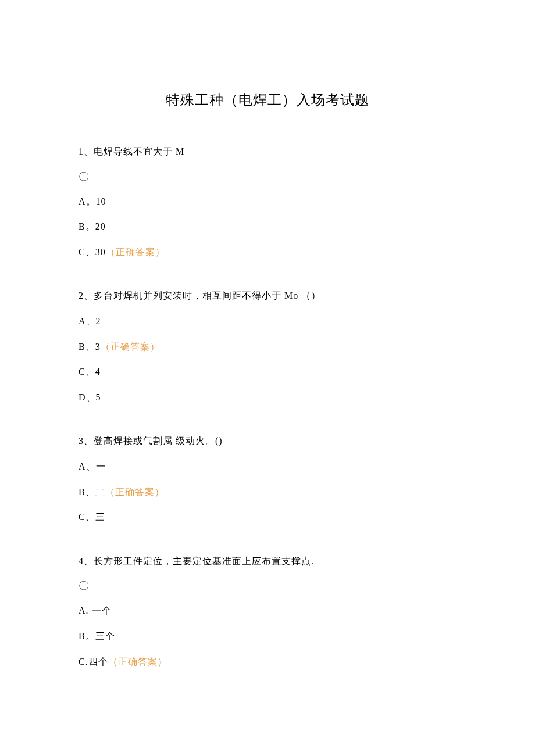  I want to click on question-text: 3、登高焊接或气割属 级动火。(), so click(268, 441).